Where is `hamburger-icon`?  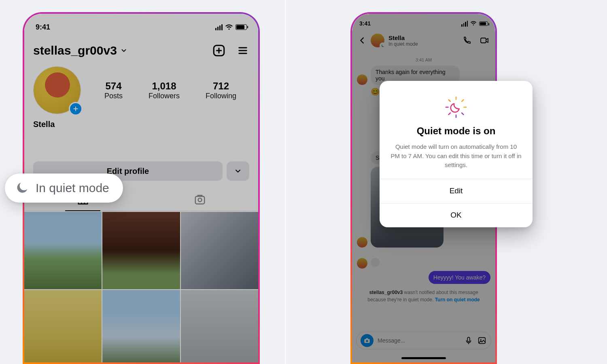 hamburger-icon is located at coordinates (243, 51).